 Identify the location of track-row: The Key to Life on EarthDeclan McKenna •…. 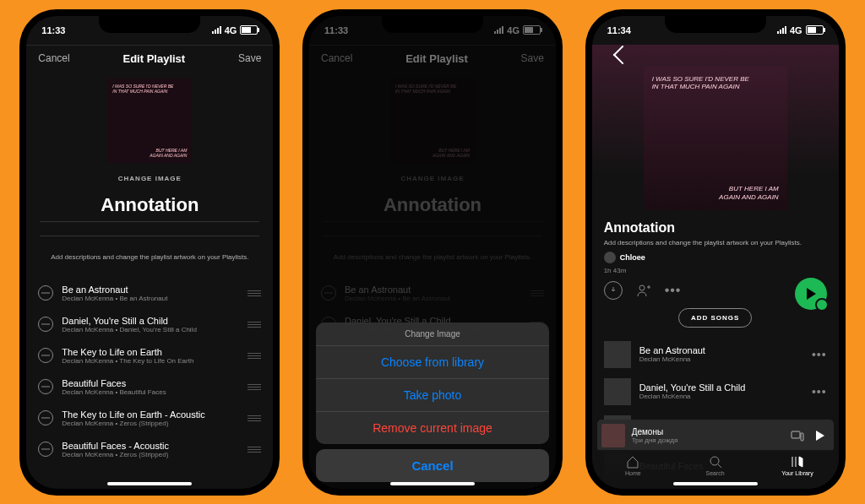
(150, 356).